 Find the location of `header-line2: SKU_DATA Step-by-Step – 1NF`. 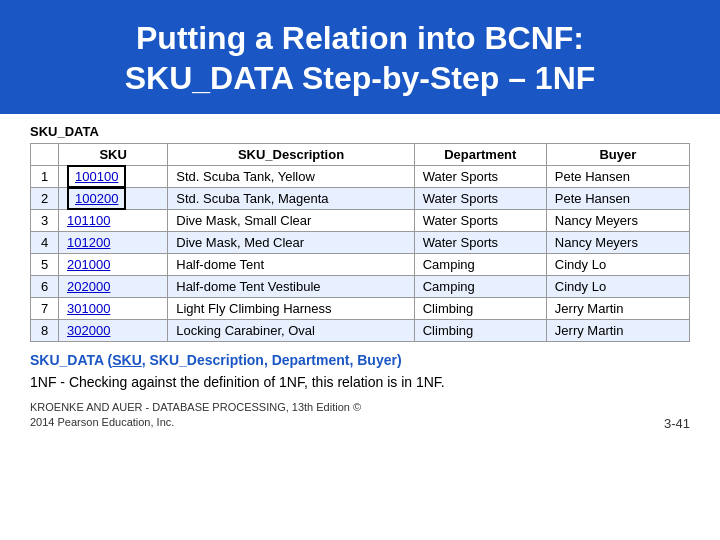

header-line2: SKU_DATA Step-by-Step – 1NF is located at coordinates (360, 78).